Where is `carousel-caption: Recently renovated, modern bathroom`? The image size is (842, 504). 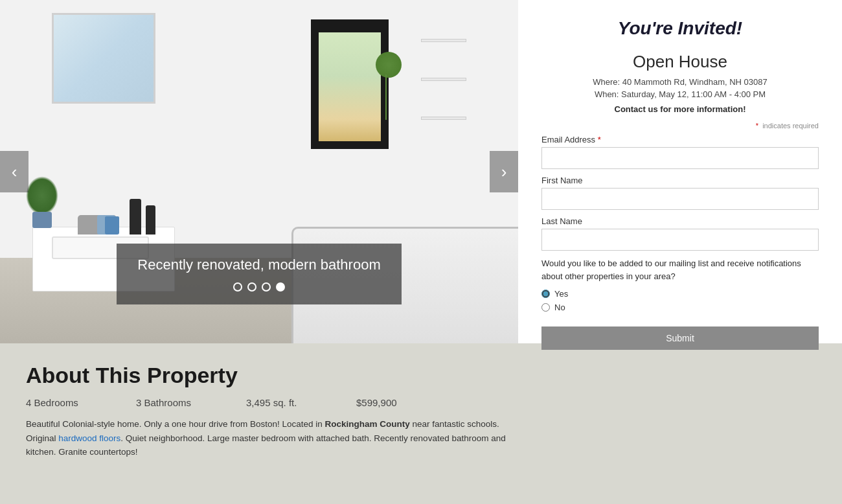
carousel-caption: Recently renovated, modern bathroom is located at coordinates (259, 274).